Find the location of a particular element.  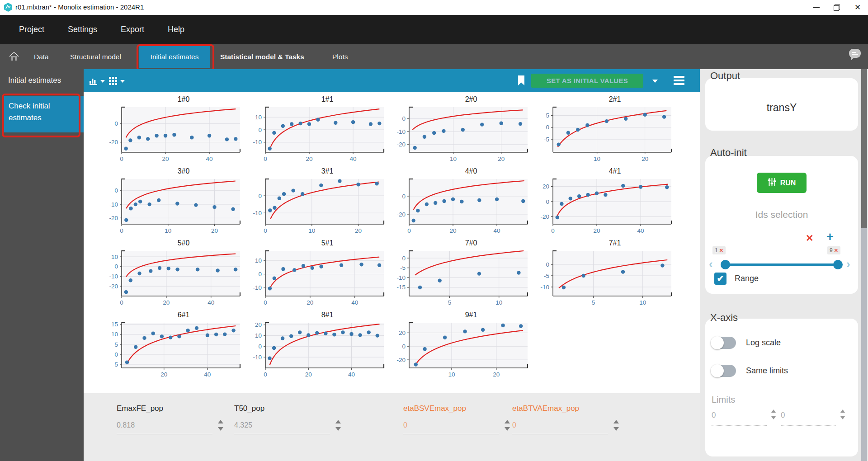

sliders-icon is located at coordinates (772, 183).